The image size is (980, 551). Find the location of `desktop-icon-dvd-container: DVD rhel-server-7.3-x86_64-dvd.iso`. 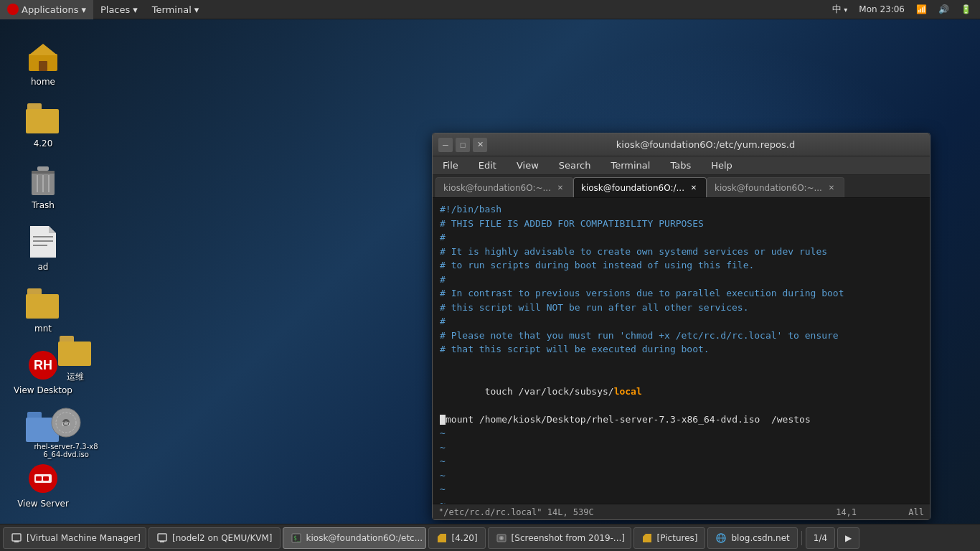

desktop-icon-dvd-container: DVD rhel-server-7.3-x86_64-dvd.iso is located at coordinates (66, 432).